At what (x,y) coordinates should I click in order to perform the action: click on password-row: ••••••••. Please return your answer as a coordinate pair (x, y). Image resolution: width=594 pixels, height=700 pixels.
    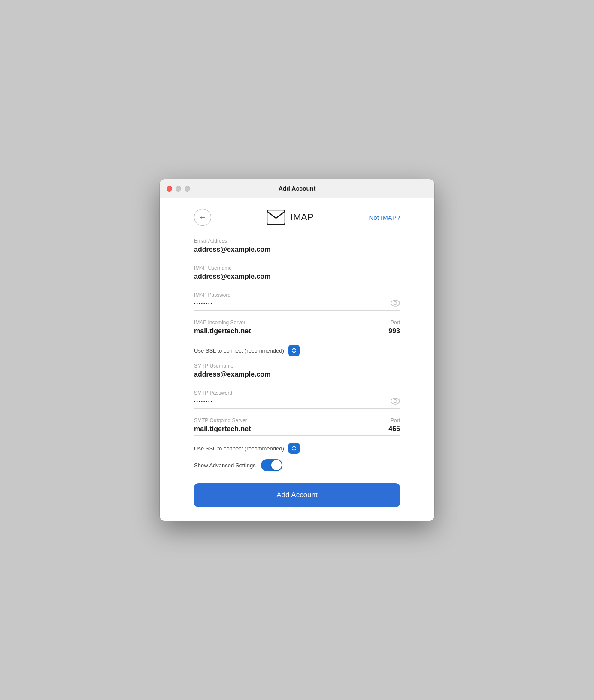
    Looking at the image, I should click on (297, 305).